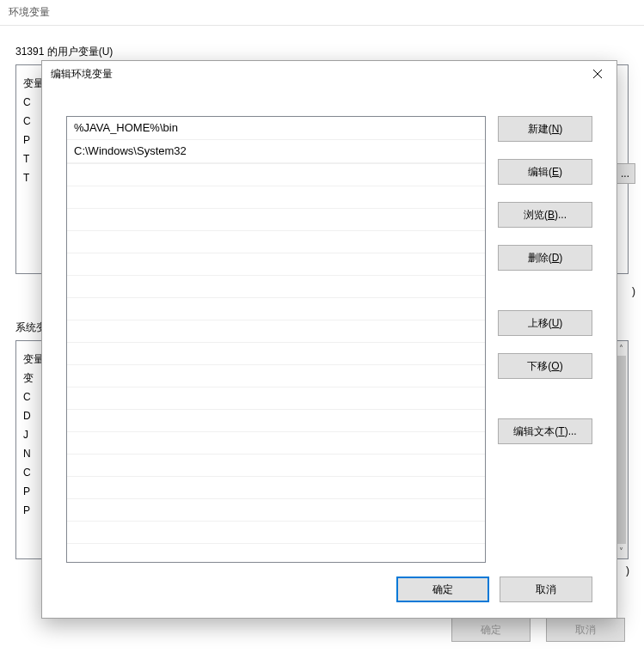  What do you see at coordinates (545, 172) in the screenshot?
I see `edit-button: 编辑(E)` at bounding box center [545, 172].